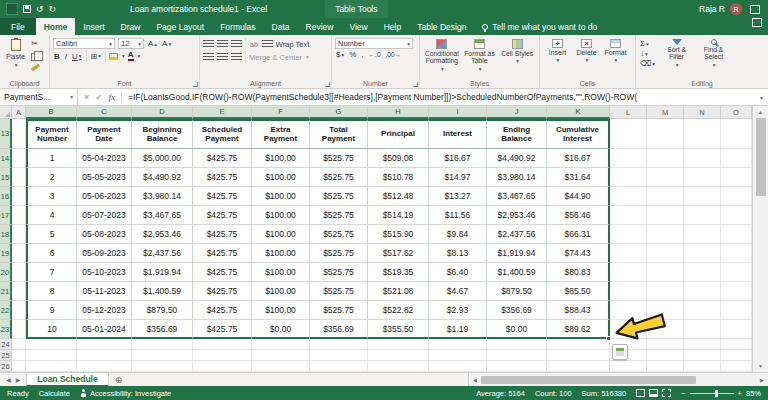 The height and width of the screenshot is (400, 768). What do you see at coordinates (761, 157) in the screenshot?
I see `vertical-scrollbar-thumb` at bounding box center [761, 157].